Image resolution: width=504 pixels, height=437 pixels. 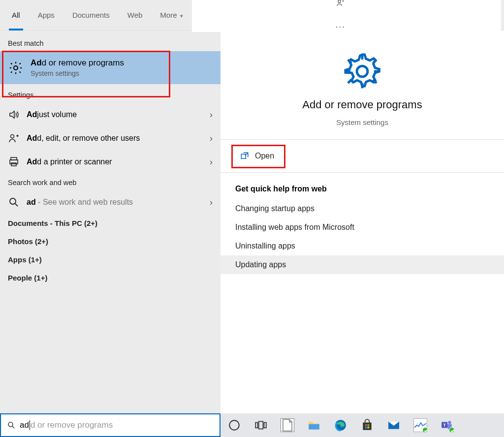 What do you see at coordinates (362, 105) in the screenshot?
I see `preview-title: Add or remove programs` at bounding box center [362, 105].